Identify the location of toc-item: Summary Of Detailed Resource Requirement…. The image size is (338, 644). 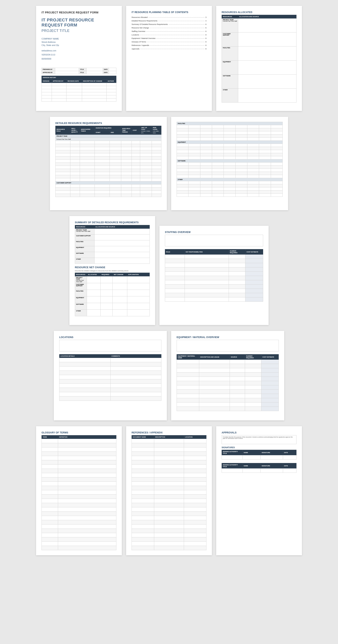
(169, 24).